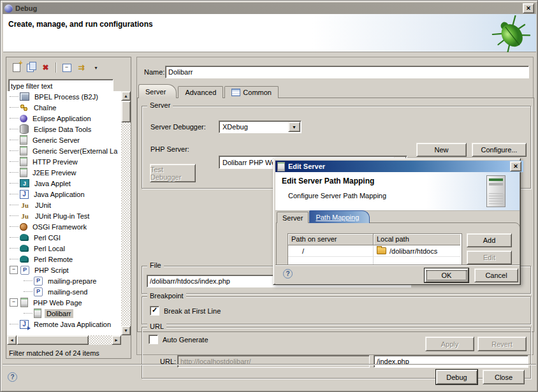  Describe the element at coordinates (64, 227) in the screenshot. I see `tree-item-osgi-framework: OSGi Framework` at that location.